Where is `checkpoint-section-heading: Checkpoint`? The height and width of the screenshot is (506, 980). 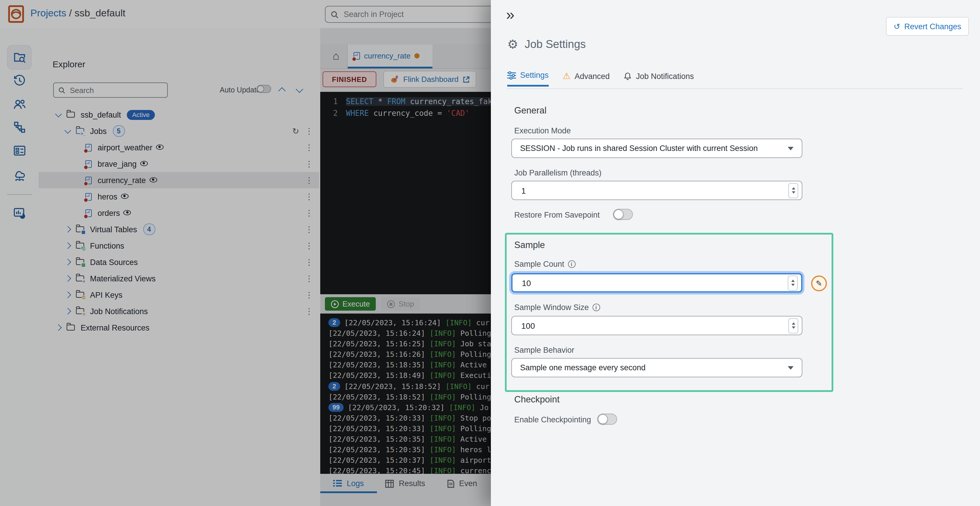
checkpoint-section-heading: Checkpoint is located at coordinates (537, 400).